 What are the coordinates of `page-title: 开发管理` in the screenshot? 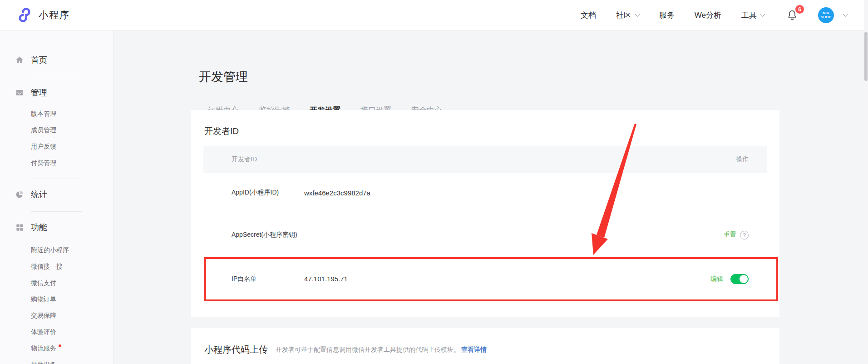 It's located at (223, 77).